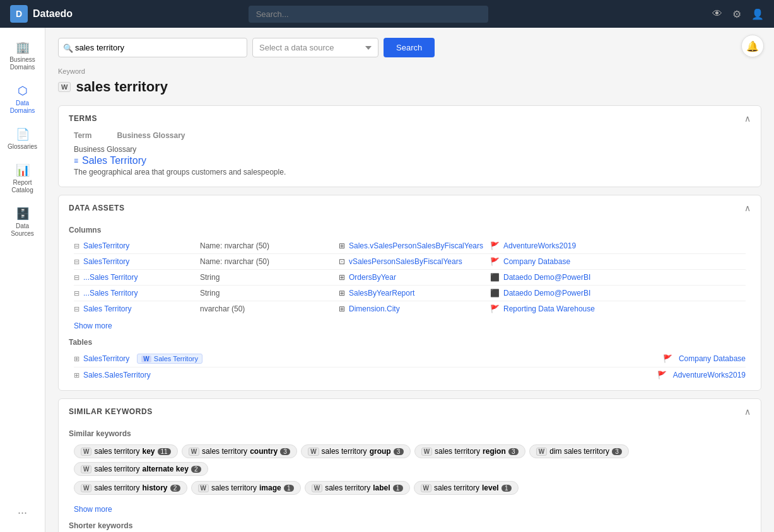  What do you see at coordinates (709, 375) in the screenshot?
I see `table-source-1: AdventureWorks2019` at bounding box center [709, 375].